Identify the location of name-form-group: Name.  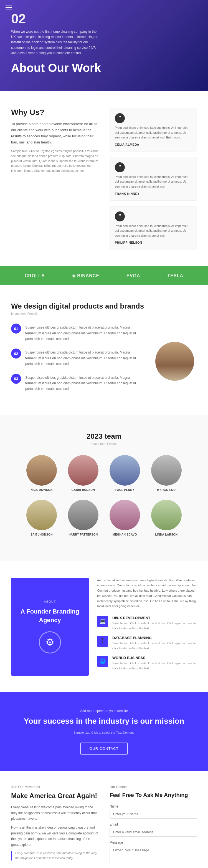
(153, 811).